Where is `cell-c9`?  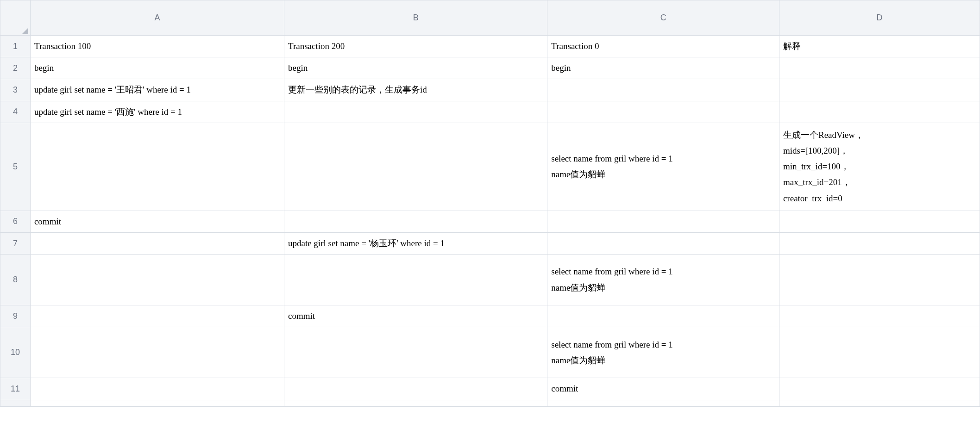 cell-c9 is located at coordinates (663, 317).